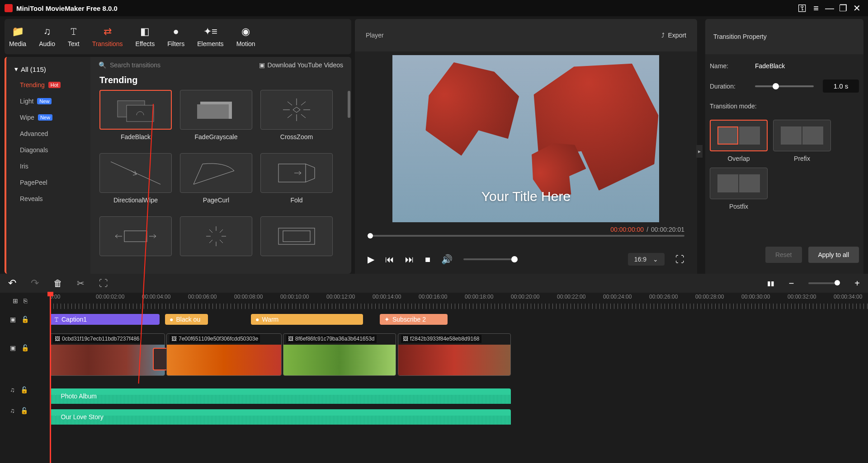 The width and height of the screenshot is (868, 463). Describe the element at coordinates (74, 37) in the screenshot. I see `tab-text: 𝚃Text` at that location.